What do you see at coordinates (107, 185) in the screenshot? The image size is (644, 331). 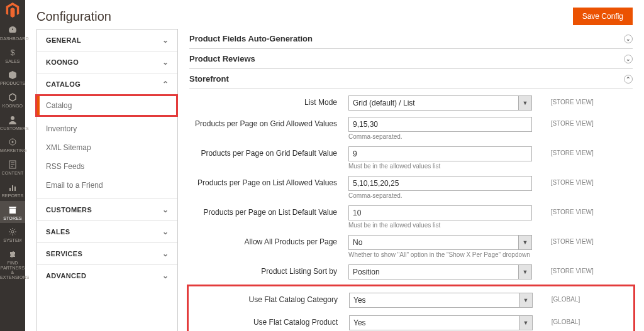 I see `config-item-email-to-friend: Email to a Friend` at bounding box center [107, 185].